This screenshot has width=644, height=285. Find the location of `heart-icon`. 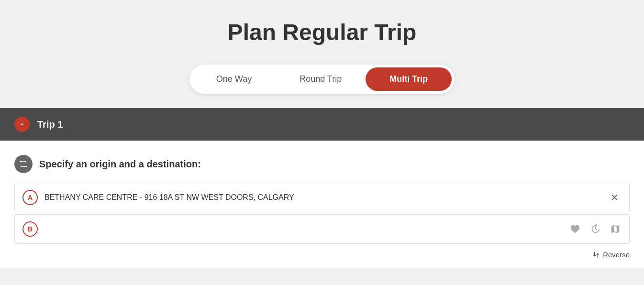

heart-icon is located at coordinates (575, 229).